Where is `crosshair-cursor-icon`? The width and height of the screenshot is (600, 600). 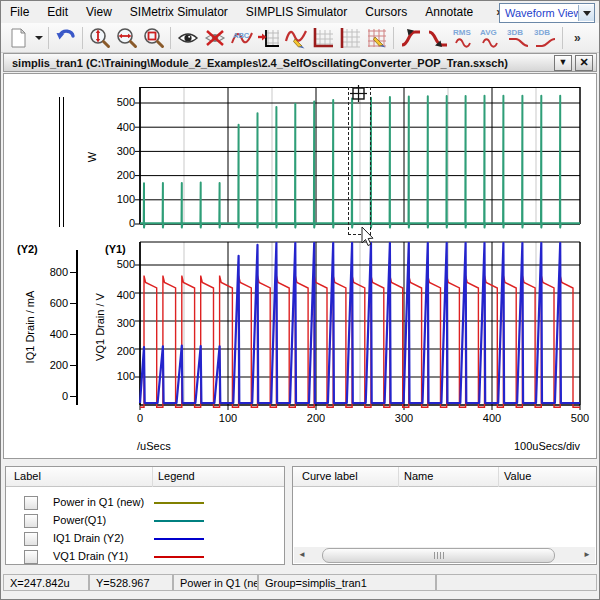
crosshair-cursor-icon is located at coordinates (359, 94).